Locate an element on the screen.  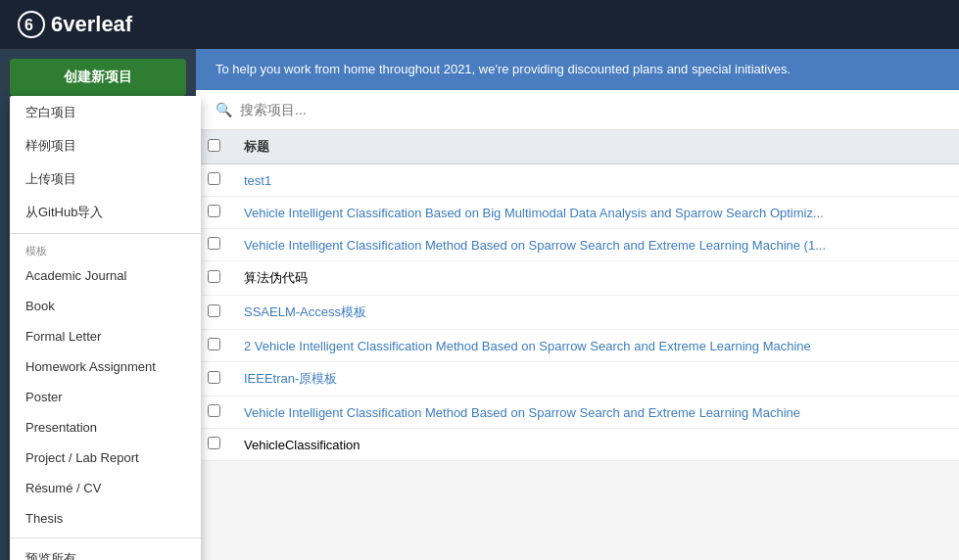
table-row: 2 Vehicle Intelligent Classification Met… is located at coordinates (578, 347).